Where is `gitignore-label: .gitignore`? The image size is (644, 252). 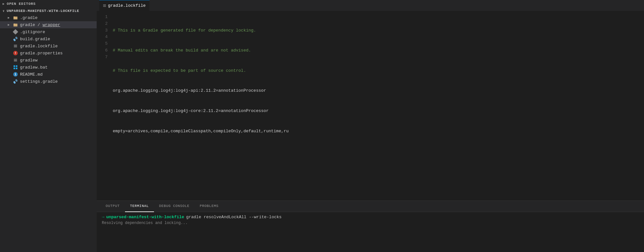 gitignore-label: .gitignore is located at coordinates (33, 32).